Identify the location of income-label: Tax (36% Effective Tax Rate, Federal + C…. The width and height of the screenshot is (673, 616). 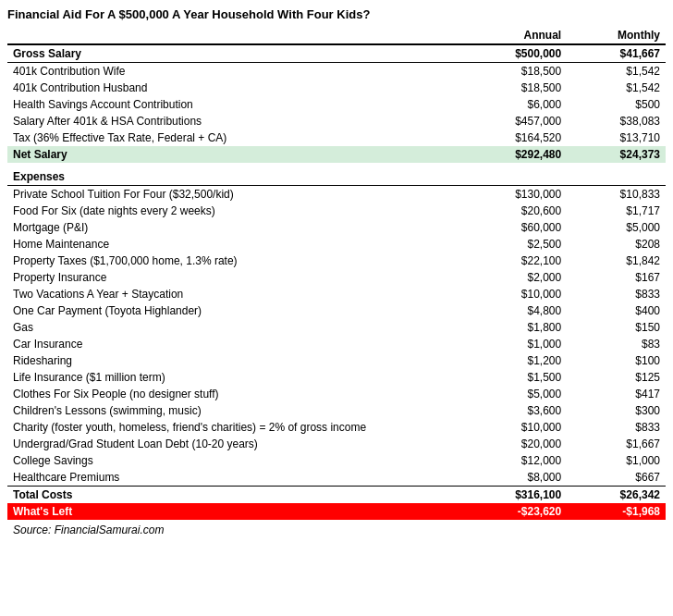
(238, 138).